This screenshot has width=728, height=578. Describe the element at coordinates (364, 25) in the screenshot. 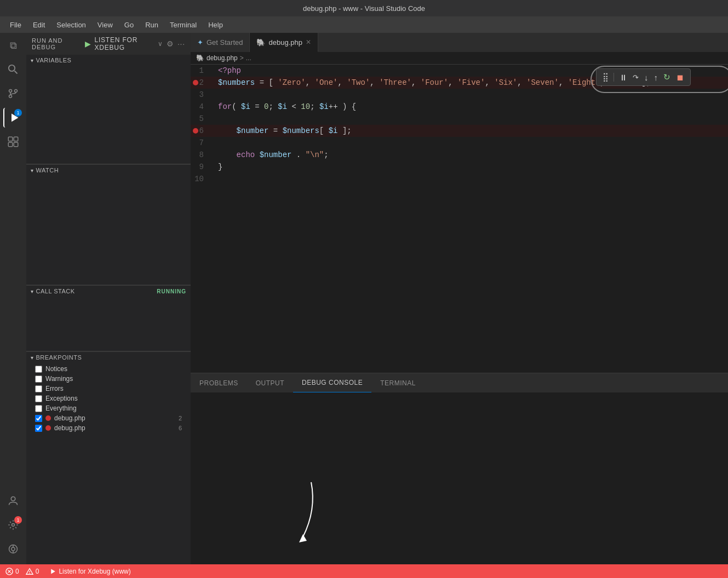

I see `menubar: FileEditSelectionViewGoRunTerminalHelp` at that location.